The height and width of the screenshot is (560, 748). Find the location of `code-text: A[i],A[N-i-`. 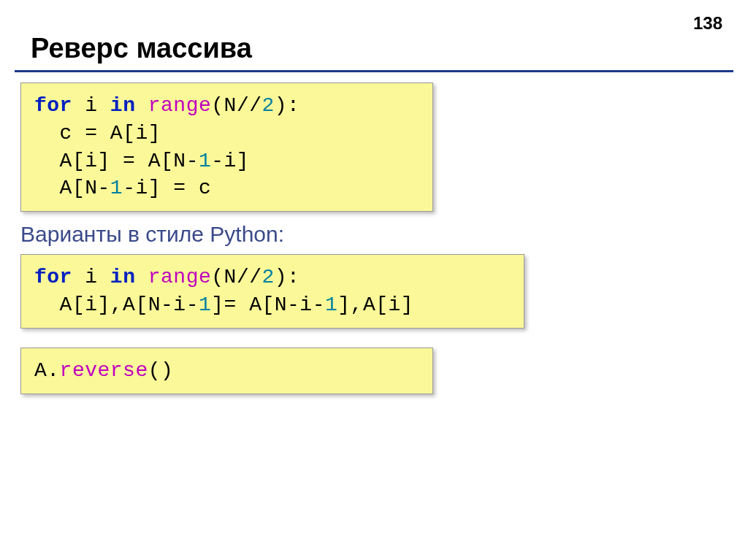

code-text: A[i],A[N-i- is located at coordinates (117, 305).